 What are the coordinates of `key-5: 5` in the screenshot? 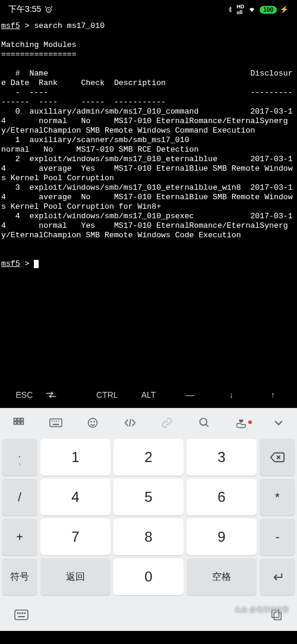 It's located at (148, 497).